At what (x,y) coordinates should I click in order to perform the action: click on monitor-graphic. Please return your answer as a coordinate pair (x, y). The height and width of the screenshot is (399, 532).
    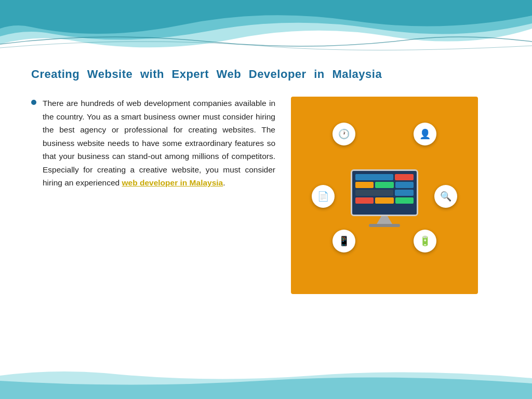
    Looking at the image, I should click on (384, 198).